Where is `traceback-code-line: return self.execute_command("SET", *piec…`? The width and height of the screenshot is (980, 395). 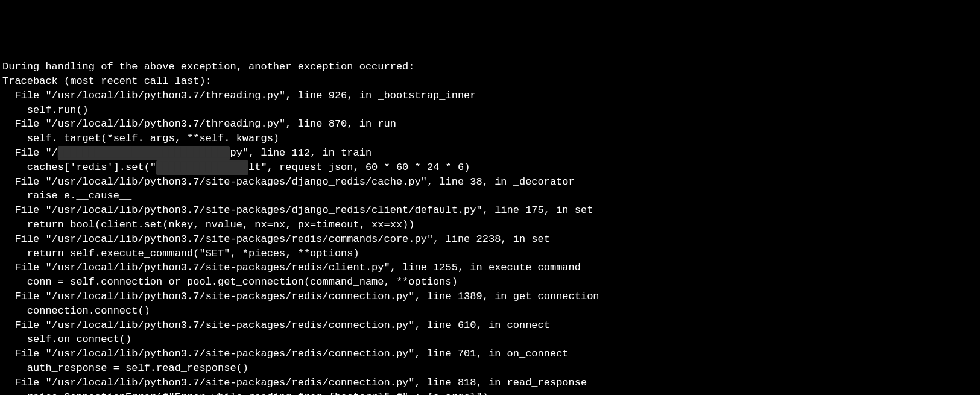 traceback-code-line: return self.execute_command("SET", *piec… is located at coordinates (490, 254).